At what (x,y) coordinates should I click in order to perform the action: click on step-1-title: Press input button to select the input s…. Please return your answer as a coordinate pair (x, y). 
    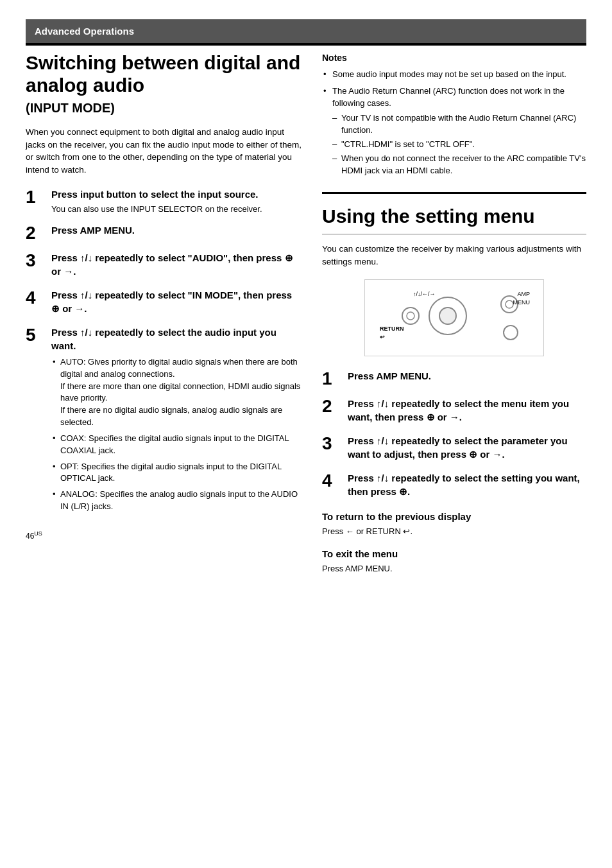
    Looking at the image, I should click on (176, 194).